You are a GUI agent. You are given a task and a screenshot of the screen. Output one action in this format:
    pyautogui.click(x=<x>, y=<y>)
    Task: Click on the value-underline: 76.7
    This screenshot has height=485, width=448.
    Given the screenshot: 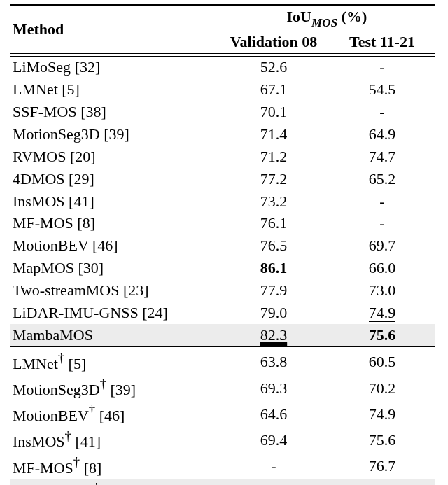 What is the action you would take?
    pyautogui.click(x=382, y=466)
    